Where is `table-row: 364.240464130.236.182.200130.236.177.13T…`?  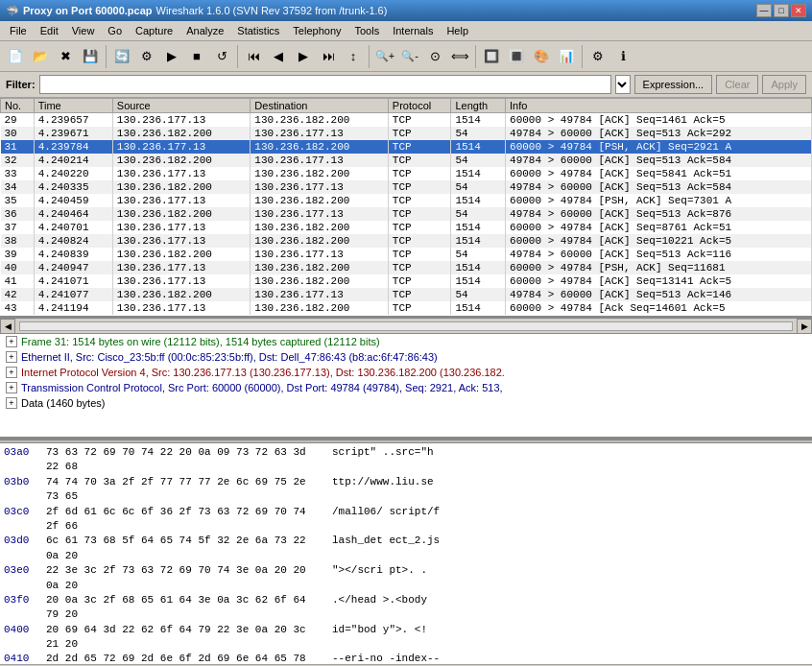 table-row: 364.240464130.236.182.200130.236.177.13T… is located at coordinates (407, 214).